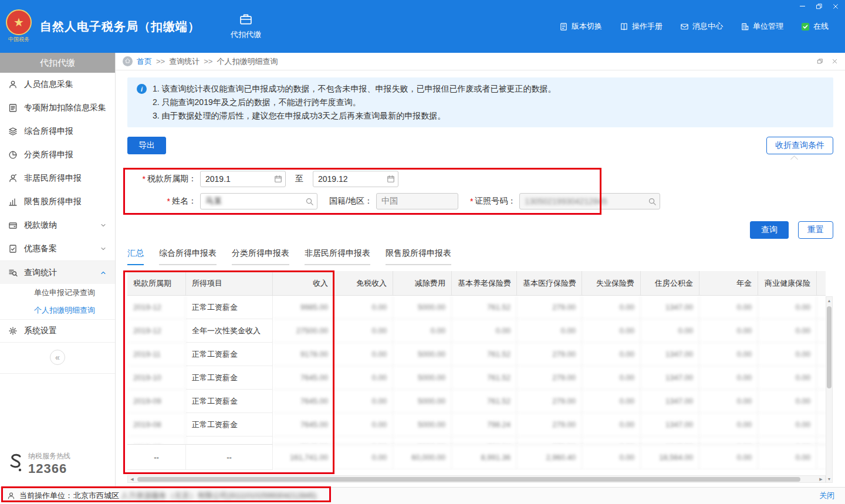 Image resolution: width=845 pixels, height=504 pixels. I want to click on sidebar-item-label: 综合所得申报, so click(49, 131).